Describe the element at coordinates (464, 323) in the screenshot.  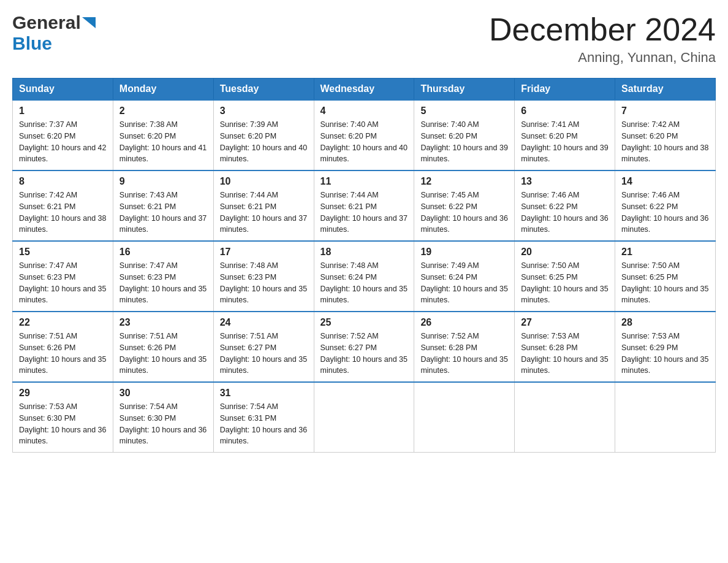
I see `day-number: 26` at that location.